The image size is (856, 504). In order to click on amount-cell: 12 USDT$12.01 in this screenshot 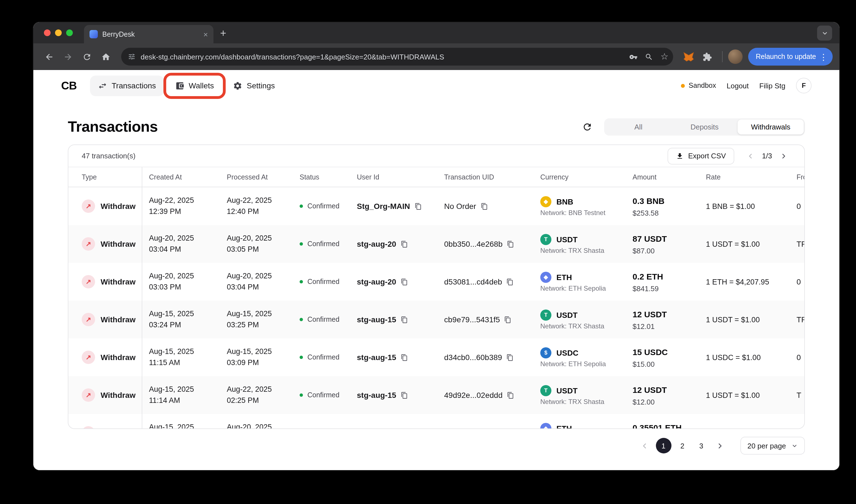, I will do `click(663, 319)`.